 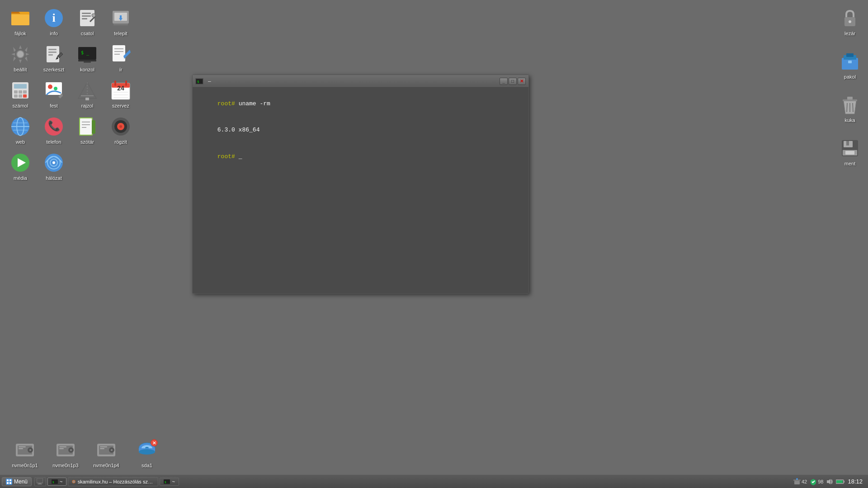 I want to click on desktop-icon-sda1: ✕ sda1, so click(x=147, y=454).